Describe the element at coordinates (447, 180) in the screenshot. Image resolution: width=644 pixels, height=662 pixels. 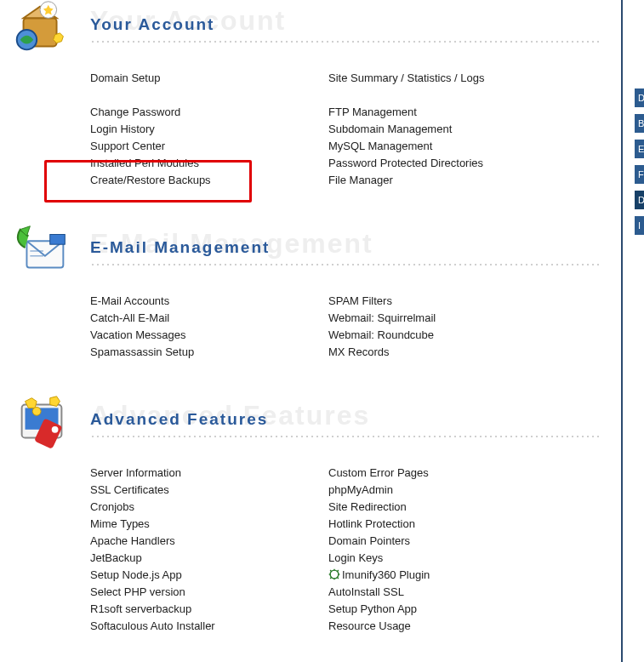
I see `link-item: File Manager` at that location.